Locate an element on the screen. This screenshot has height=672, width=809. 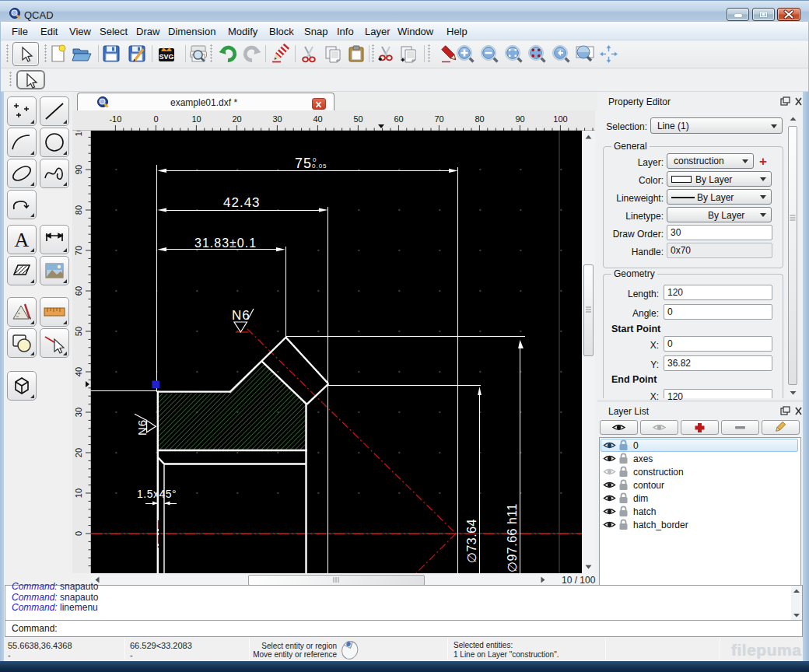
svg-text: A is located at coordinates (22, 240).